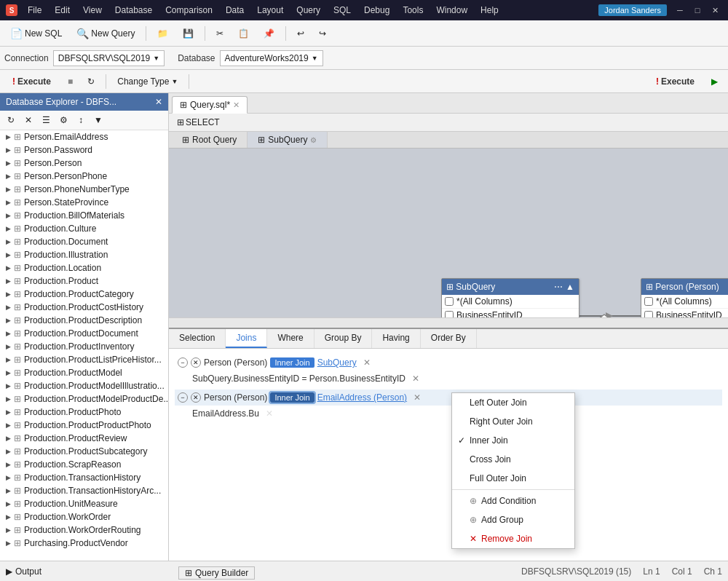 Image resolution: width=728 pixels, height=581 pixels. Describe the element at coordinates (513, 459) in the screenshot. I see `ctx-cross-join: Cross Join` at that location.